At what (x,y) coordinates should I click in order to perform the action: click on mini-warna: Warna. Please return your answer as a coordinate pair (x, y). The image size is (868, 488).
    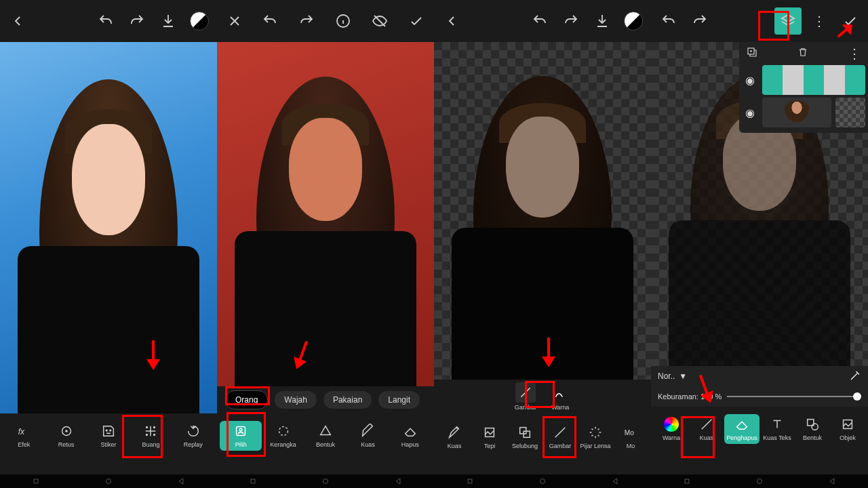
    Looking at the image, I should click on (560, 396).